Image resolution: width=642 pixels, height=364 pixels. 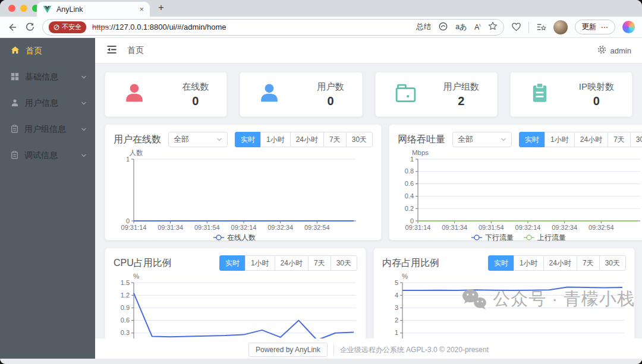 I want to click on address-bar: 不安全 https://127.0.0.1:8800/ui/#/admin/ho…, so click(x=273, y=27).